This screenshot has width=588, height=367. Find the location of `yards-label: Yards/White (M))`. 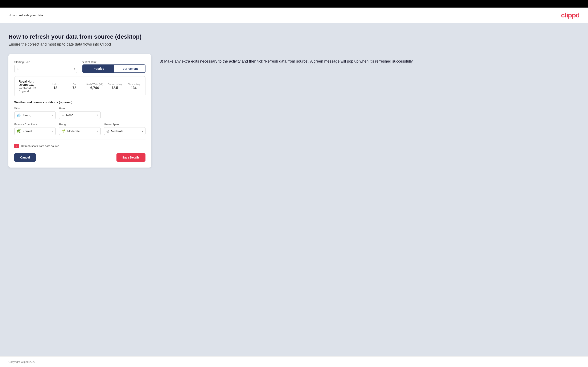

yards-label: Yards/White (M)) is located at coordinates (95, 84).